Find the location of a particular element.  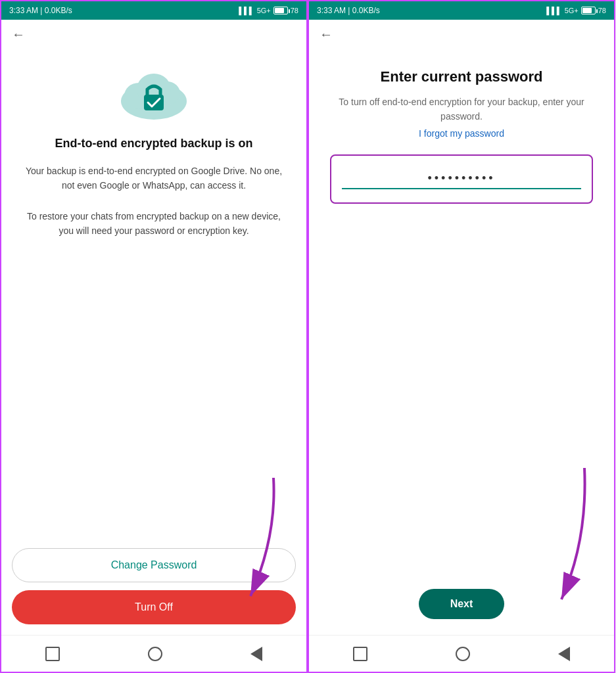

right-signal-icon: ▌▌▌ is located at coordinates (554, 11).